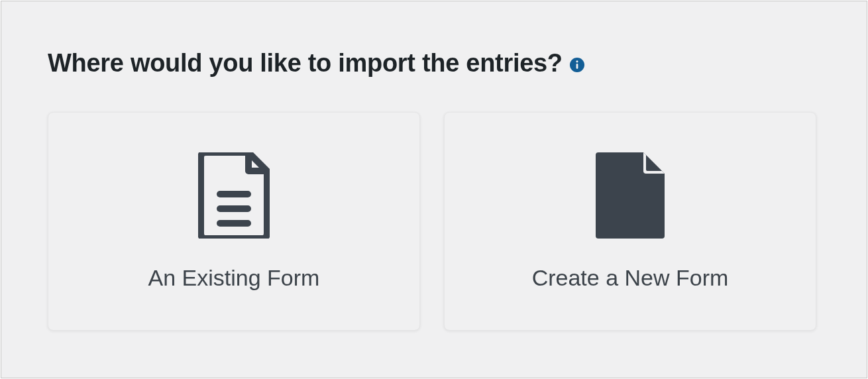 The image size is (868, 379). What do you see at coordinates (235, 278) in the screenshot?
I see `option-label: An Existing Form` at bounding box center [235, 278].